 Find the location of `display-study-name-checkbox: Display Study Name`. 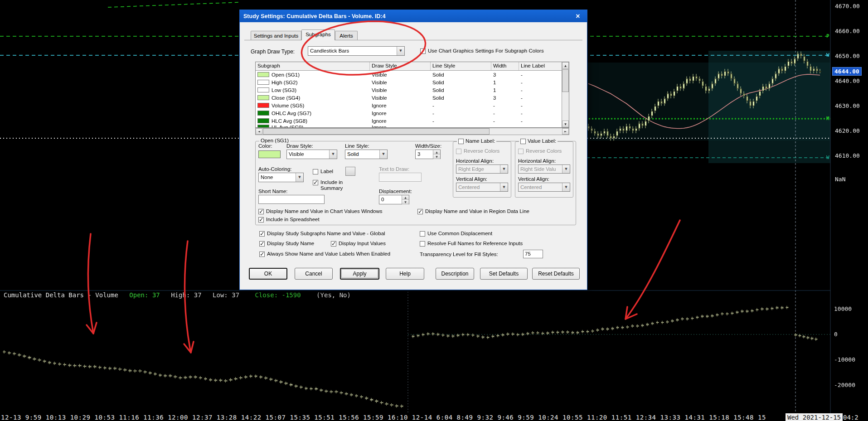

display-study-name-checkbox: Display Study Name is located at coordinates (286, 244).